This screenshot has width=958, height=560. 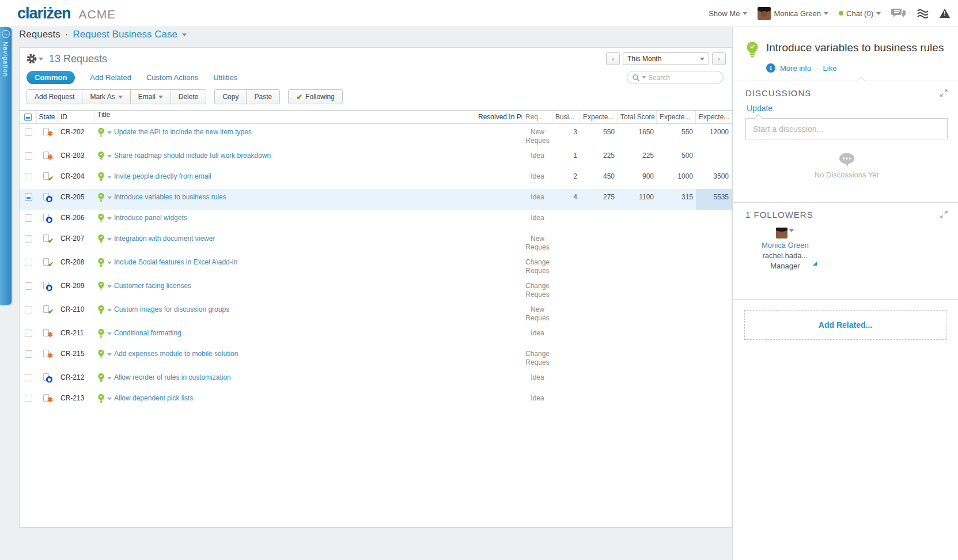 I want to click on tab-utilities: Utilities, so click(x=225, y=77).